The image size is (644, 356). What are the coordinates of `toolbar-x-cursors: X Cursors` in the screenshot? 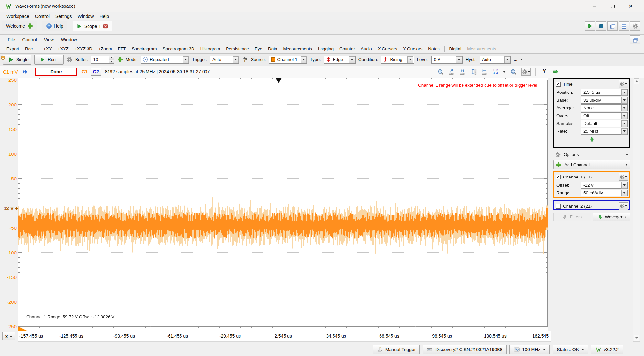 It's located at (388, 49).